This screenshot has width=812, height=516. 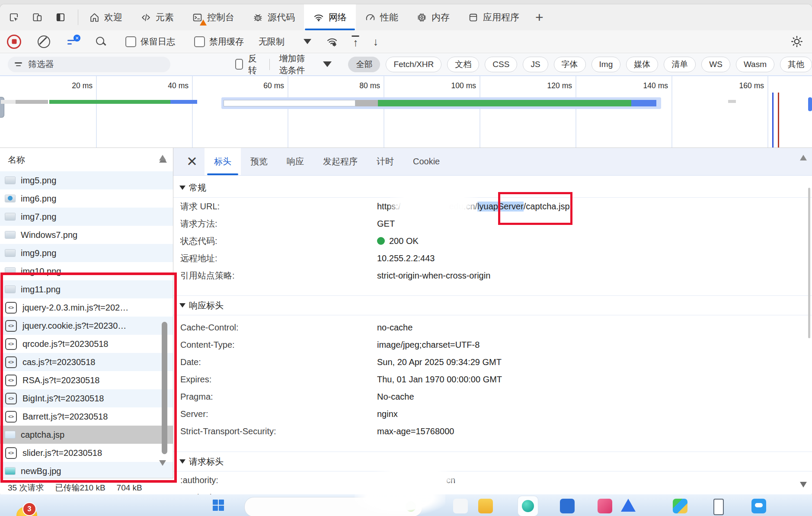 I want to click on dock-side-icon, so click(x=61, y=17).